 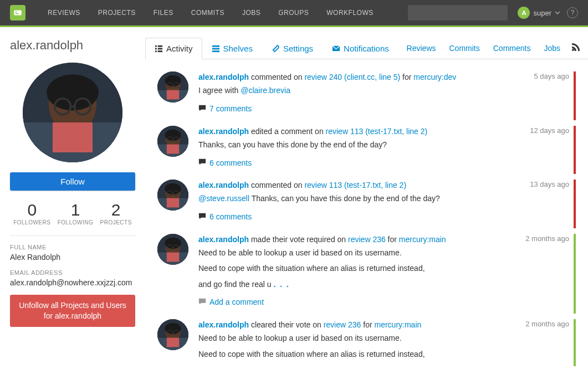 What do you see at coordinates (117, 13) in the screenshot?
I see `nav-projects: PROJECTS` at bounding box center [117, 13].